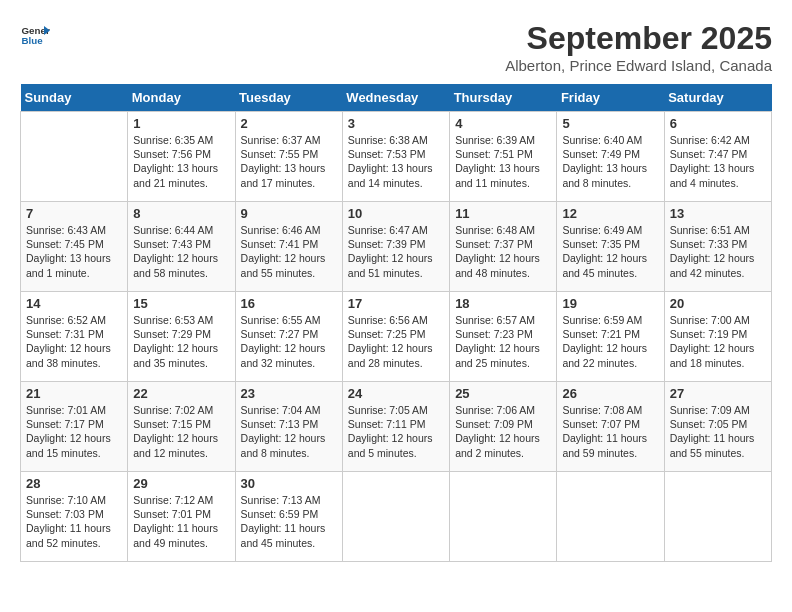 The height and width of the screenshot is (612, 792). Describe the element at coordinates (396, 304) in the screenshot. I see `day-number: 17` at that location.